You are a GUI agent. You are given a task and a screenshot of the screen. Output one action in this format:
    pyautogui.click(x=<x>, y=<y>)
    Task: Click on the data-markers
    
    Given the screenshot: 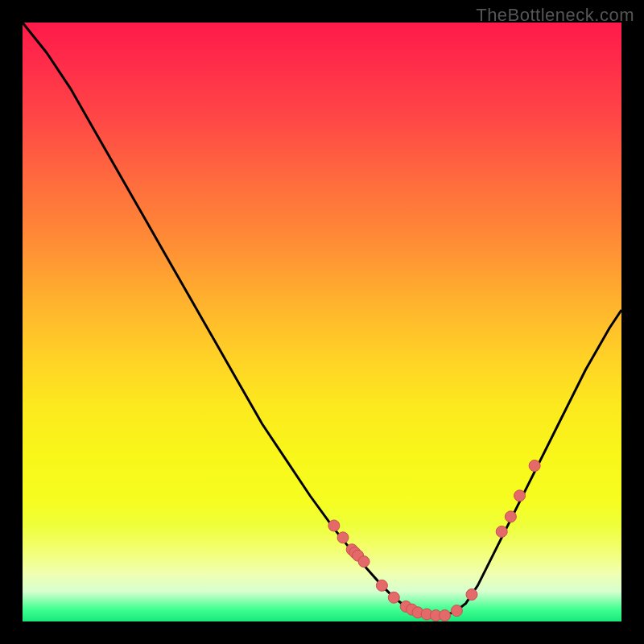 What is the action you would take?
    pyautogui.click(x=435, y=541)
    